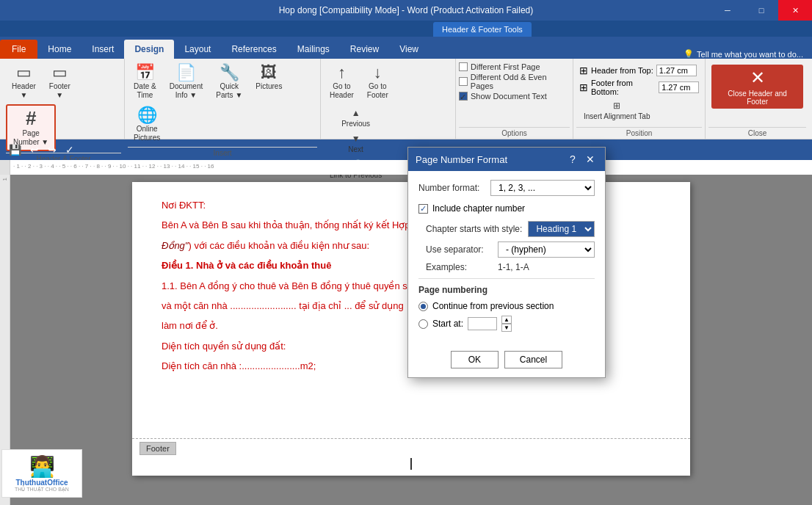  I want to click on go-to-footer-label: Go toFooter, so click(377, 91).